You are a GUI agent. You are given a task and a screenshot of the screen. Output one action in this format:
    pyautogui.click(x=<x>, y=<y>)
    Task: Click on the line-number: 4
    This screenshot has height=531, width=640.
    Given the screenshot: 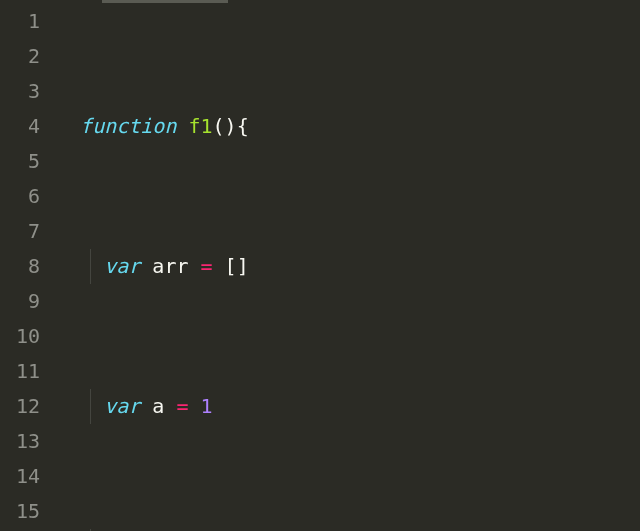 What is the action you would take?
    pyautogui.click(x=20, y=126)
    